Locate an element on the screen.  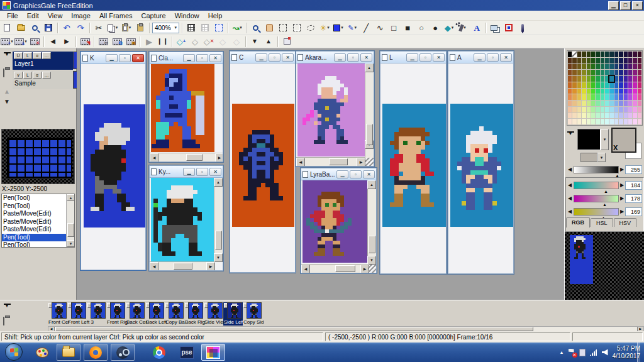
frame-cell: …Side Left is located at coordinates (233, 314).